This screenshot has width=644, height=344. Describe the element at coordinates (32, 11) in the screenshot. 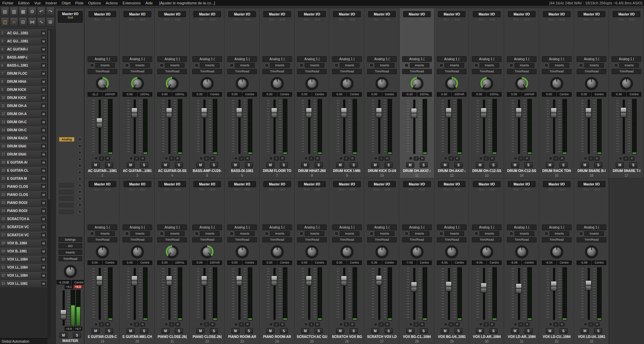

I see `project-settings-button: ⚙` at that location.